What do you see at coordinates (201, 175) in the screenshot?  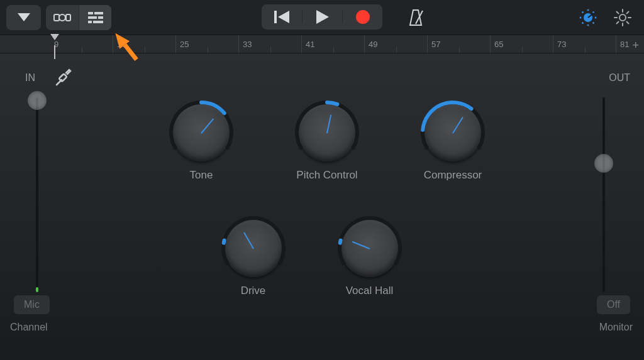 I see `knob-label: Tone` at bounding box center [201, 175].